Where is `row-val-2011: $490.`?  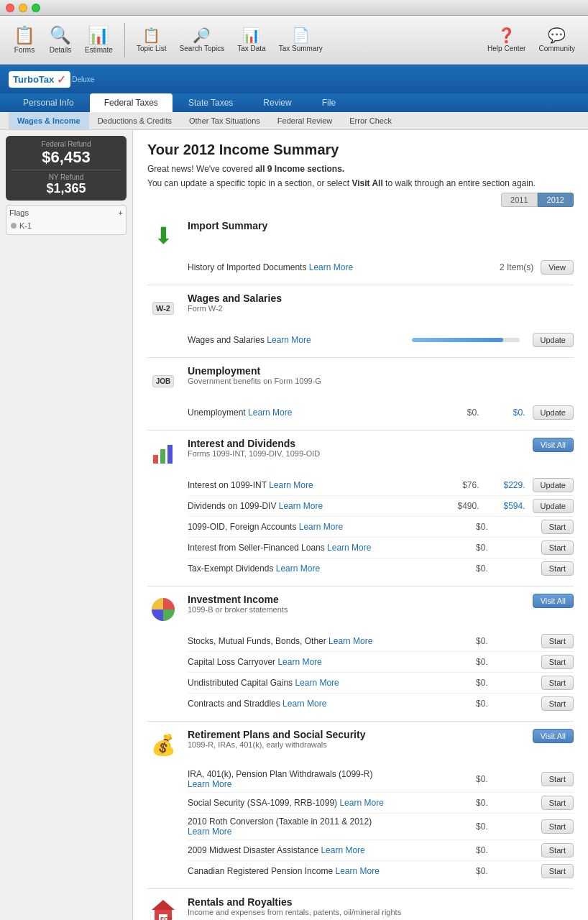 row-val-2011: $490. is located at coordinates (458, 506).